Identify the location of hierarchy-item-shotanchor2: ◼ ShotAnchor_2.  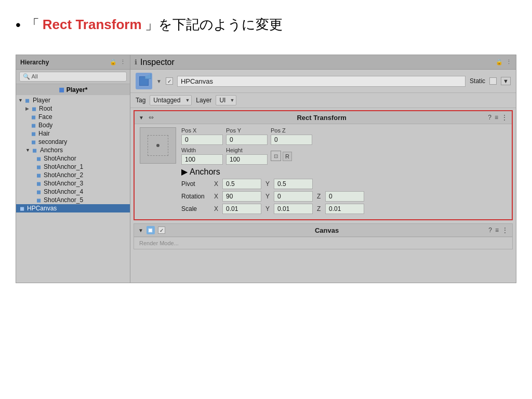
(73, 175).